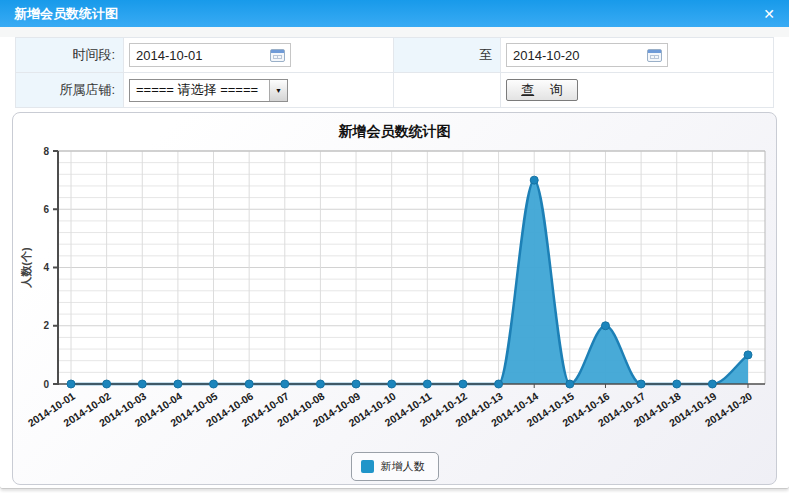 This screenshot has height=493, width=789. What do you see at coordinates (448, 56) in the screenshot?
I see `to-label-cell: 至` at bounding box center [448, 56].